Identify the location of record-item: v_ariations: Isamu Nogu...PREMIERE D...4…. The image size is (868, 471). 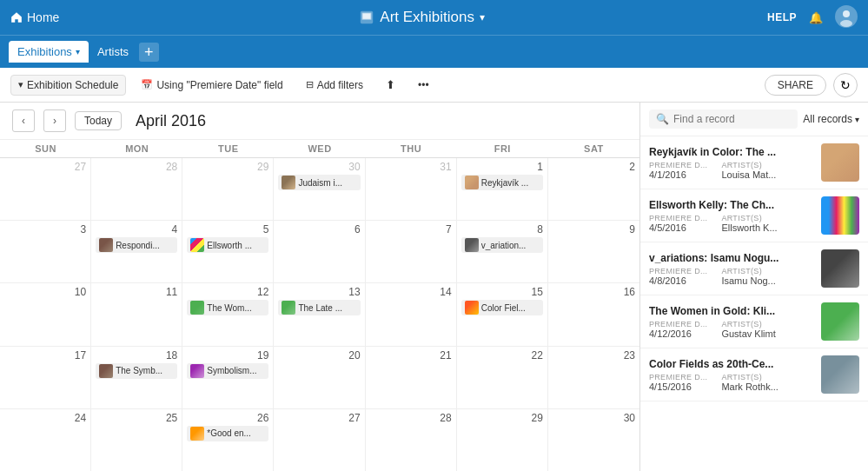
(754, 269).